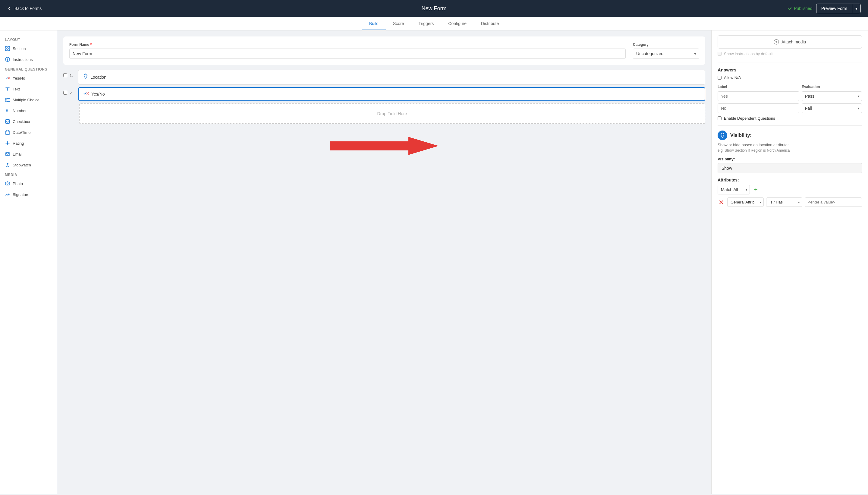  Describe the element at coordinates (384, 115) in the screenshot. I see `questions-list: 1. Location 2.` at that location.